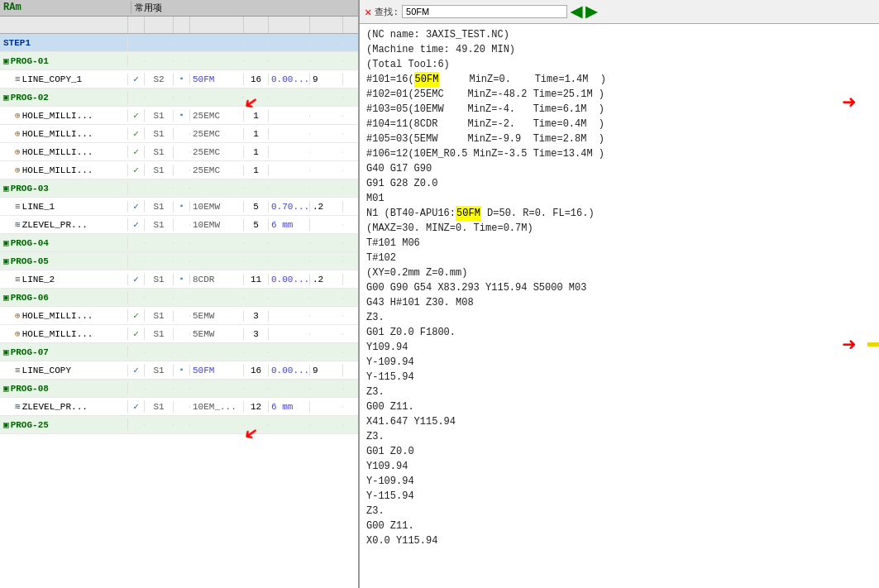 Image resolution: width=879 pixels, height=588 pixels. I want to click on cell-val2-zlevel_pr2, so click(327, 407).